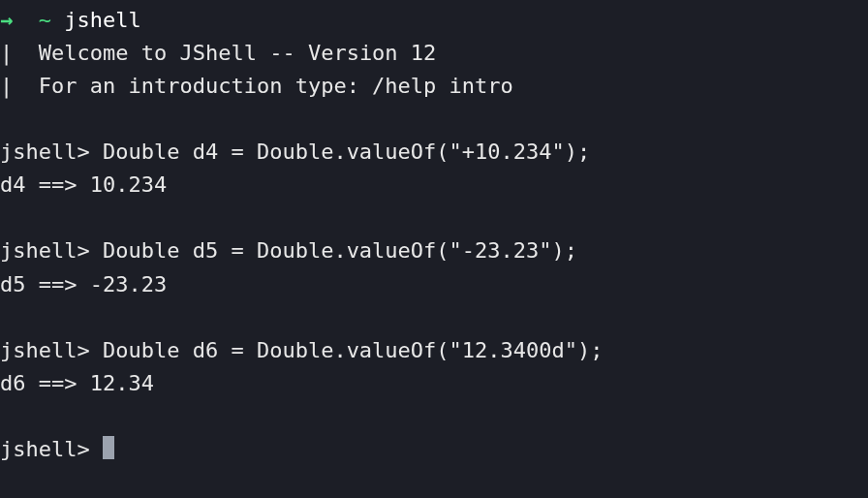  What do you see at coordinates (434, 185) in the screenshot?
I see `jshell-result-line: d4 ==> 10.234` at bounding box center [434, 185].